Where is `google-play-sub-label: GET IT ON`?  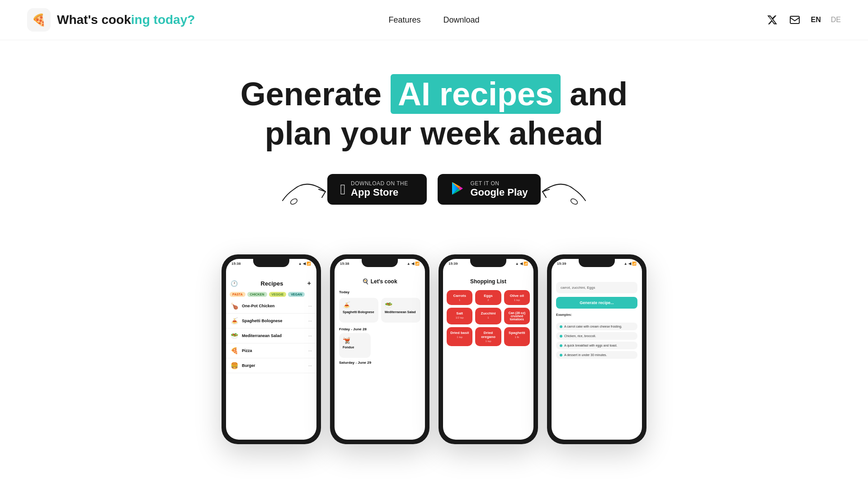
google-play-sub-label: GET IT ON is located at coordinates (485, 183).